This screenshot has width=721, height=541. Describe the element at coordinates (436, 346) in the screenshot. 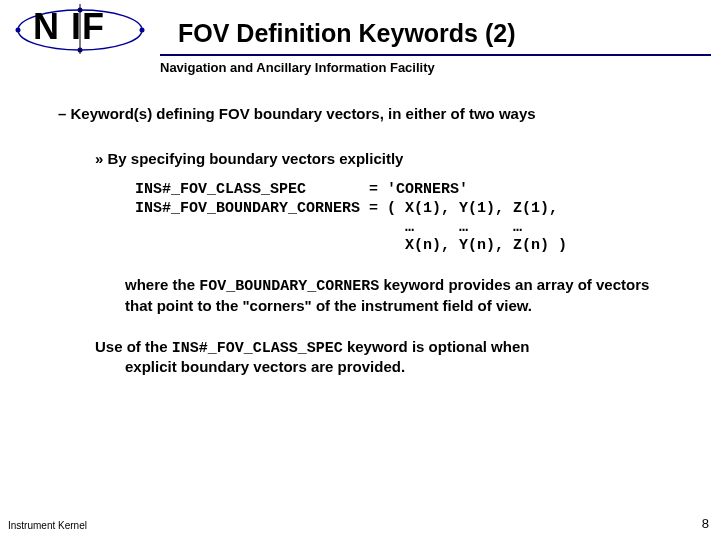

I see `para2-text-b: keyword is optional when` at that location.